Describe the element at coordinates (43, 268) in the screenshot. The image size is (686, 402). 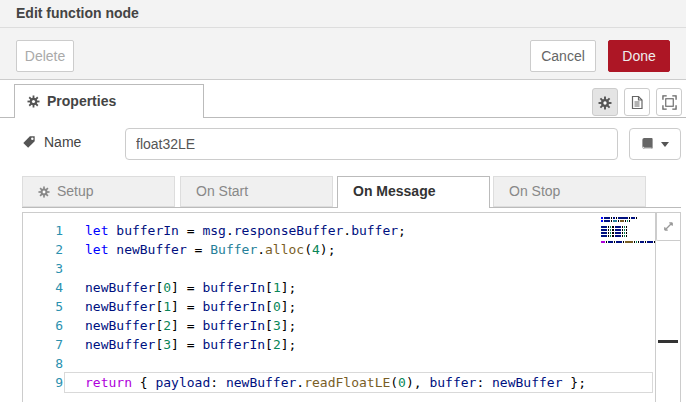
I see `line-number: 3` at that location.